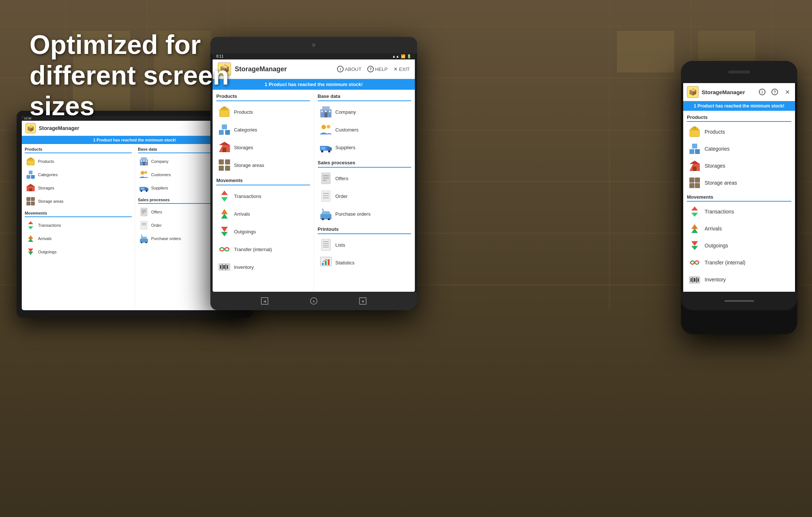  Describe the element at coordinates (78, 235) in the screenshot. I see `movements-section: Movements Transactions Arrivals` at that location.